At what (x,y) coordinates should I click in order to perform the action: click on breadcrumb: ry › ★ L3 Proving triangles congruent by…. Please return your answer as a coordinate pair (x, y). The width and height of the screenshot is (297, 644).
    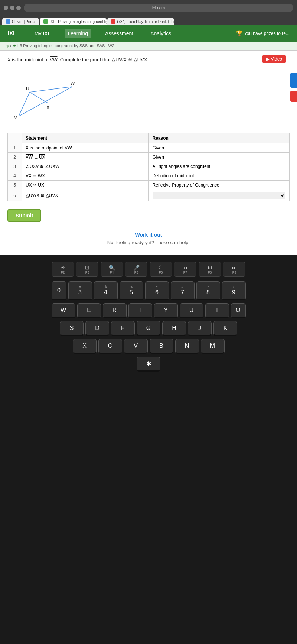
    Looking at the image, I should click on (148, 46).